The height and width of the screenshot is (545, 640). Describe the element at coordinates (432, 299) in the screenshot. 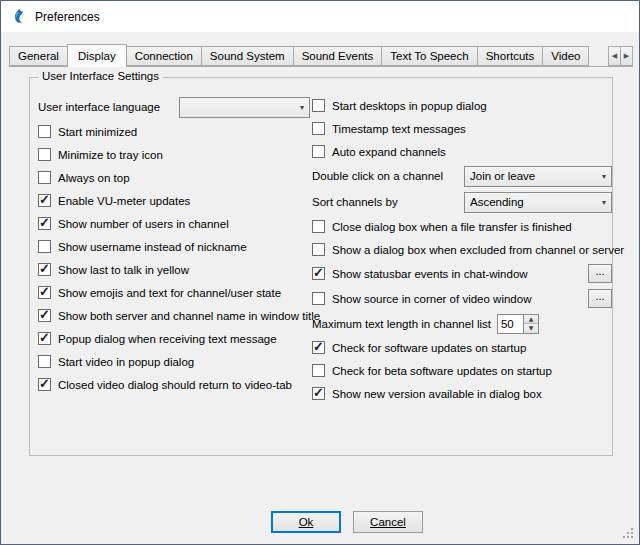

I see `checkbox-label: Show source in corner of video window` at that location.